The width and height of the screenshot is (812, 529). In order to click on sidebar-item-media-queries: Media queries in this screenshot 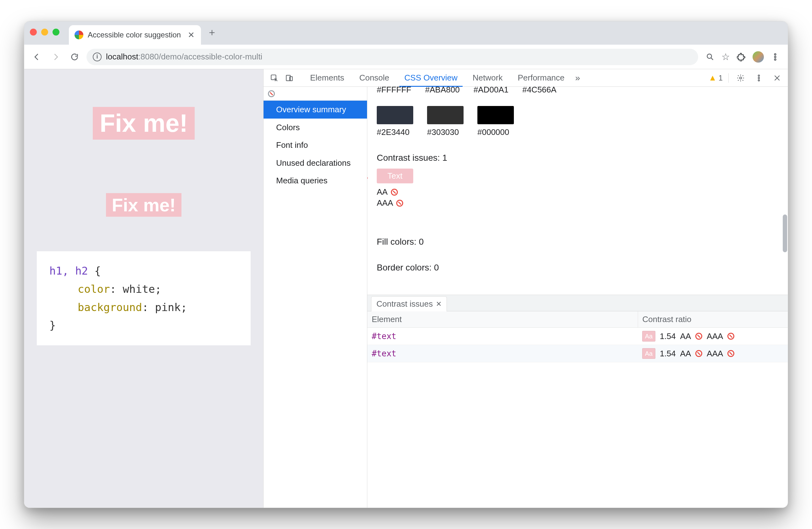, I will do `click(315, 181)`.